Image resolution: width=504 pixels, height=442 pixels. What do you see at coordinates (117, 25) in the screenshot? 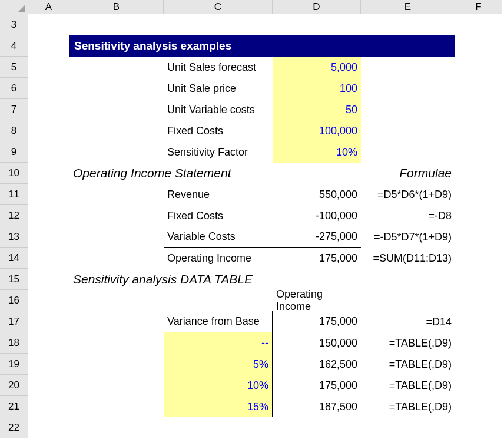
I see `cell-B3` at bounding box center [117, 25].